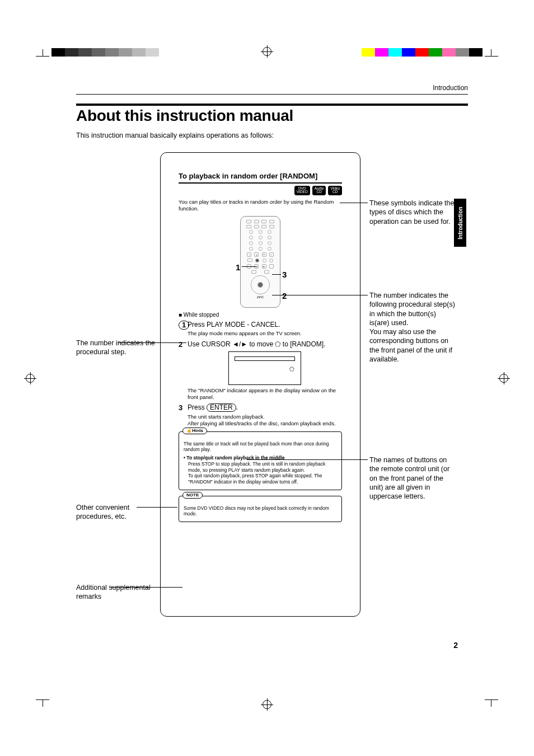 This screenshot has height=756, width=534. I want to click on page-title: About this instruction manual, so click(272, 116).